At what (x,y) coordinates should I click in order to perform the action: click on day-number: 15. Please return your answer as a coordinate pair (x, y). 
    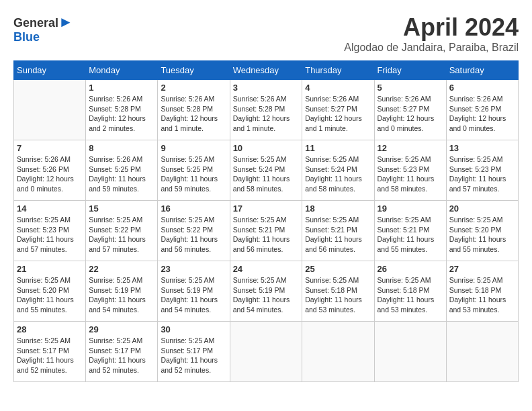
    Looking at the image, I should click on (122, 208).